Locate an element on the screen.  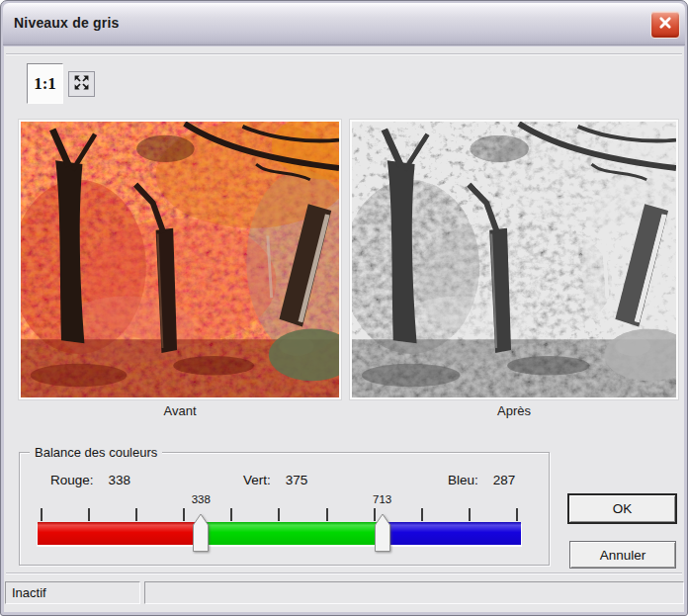
green-channel-value: 375 is located at coordinates (297, 481).